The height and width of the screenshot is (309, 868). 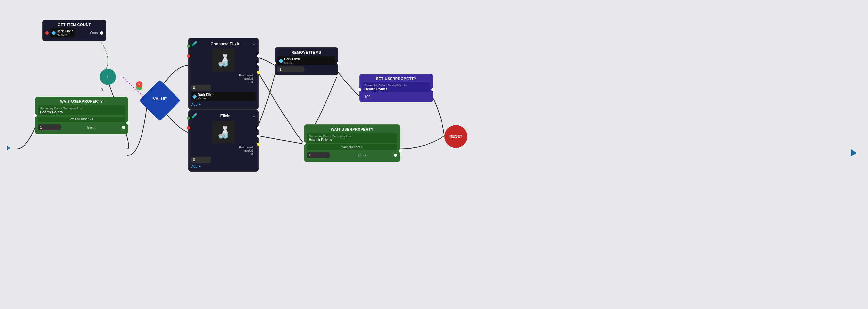 What do you see at coordinates (222, 79) in the screenshot?
I see `ended-label: Ended` at bounding box center [222, 79].